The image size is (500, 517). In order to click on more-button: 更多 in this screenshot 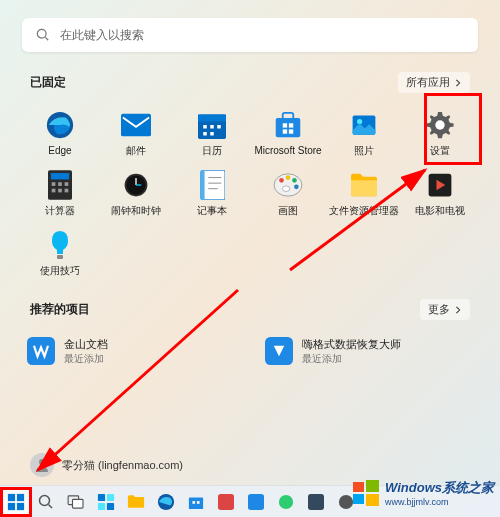, I will do `click(445, 310)`.